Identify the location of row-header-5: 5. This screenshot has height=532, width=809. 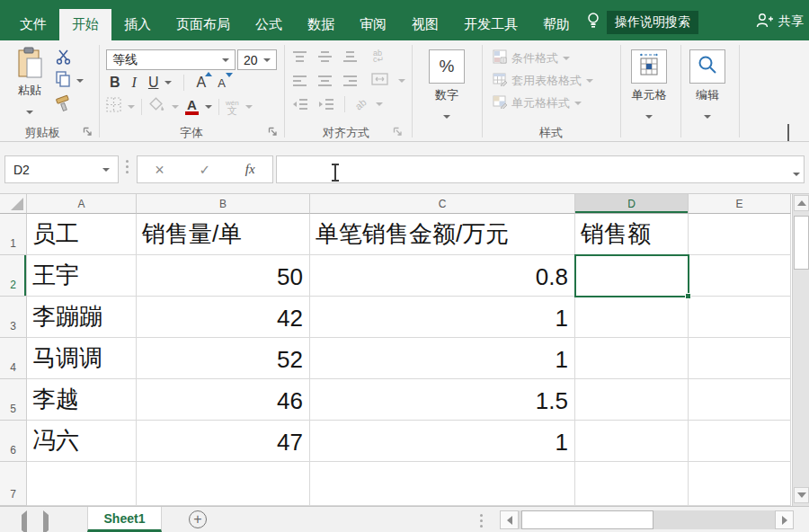
(13, 400).